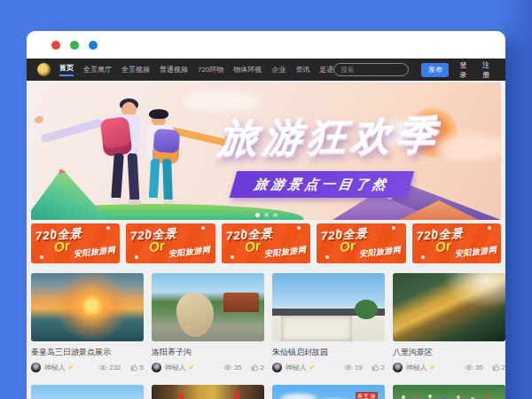 This screenshot has height=399, width=532. Describe the element at coordinates (466, 70) in the screenshot. I see `login-link: 登录` at that location.